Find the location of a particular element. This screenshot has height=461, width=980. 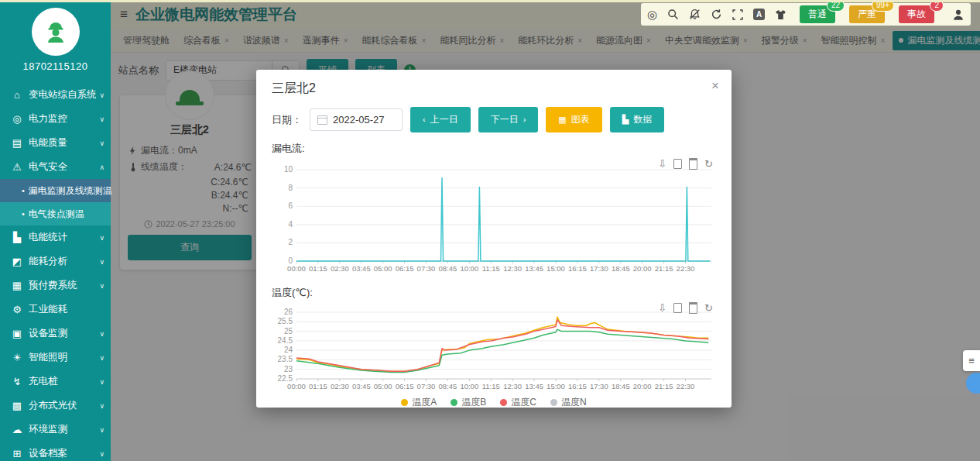

sidebar-item-label: 环境监测 is located at coordinates (62, 429).